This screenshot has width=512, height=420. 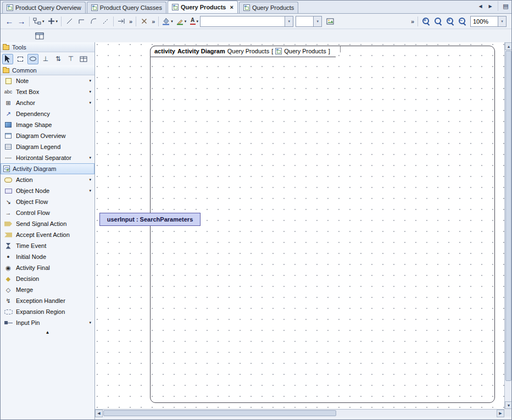 I want to click on palette-section-common: Common, so click(x=47, y=70).